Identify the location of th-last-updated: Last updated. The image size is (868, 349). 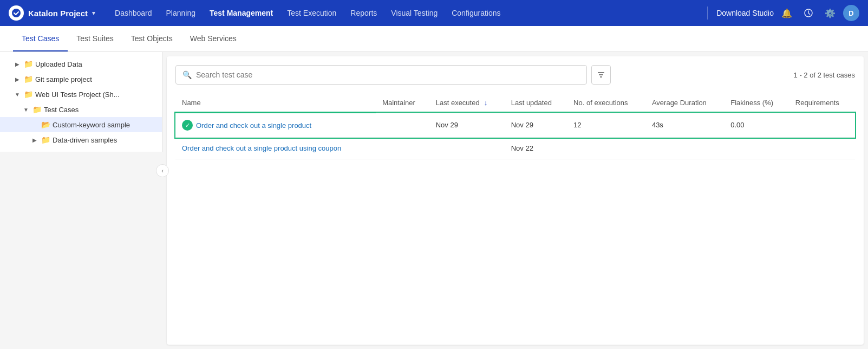
(536, 103).